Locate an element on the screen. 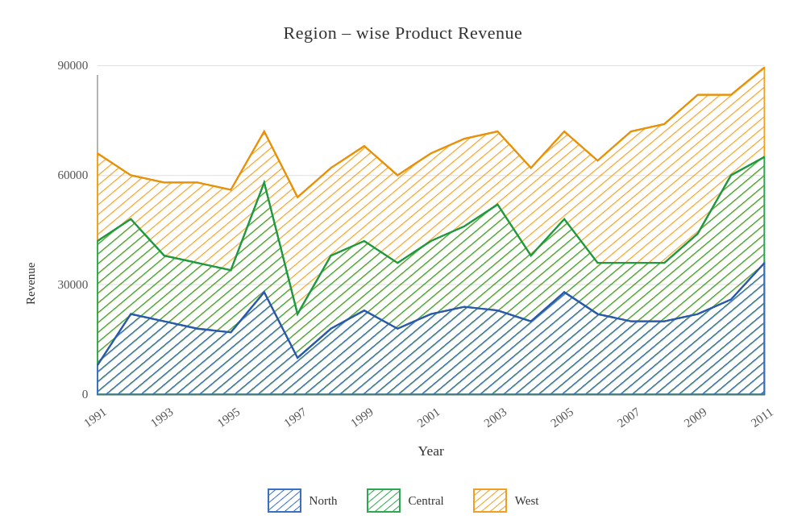 This screenshot has width=806, height=532. svg-text: 30000 is located at coordinates (73, 284).